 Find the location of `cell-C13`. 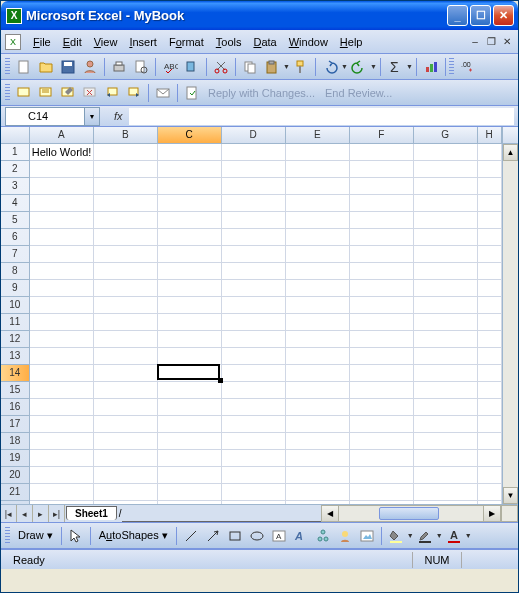

cell-C13 is located at coordinates (190, 356).